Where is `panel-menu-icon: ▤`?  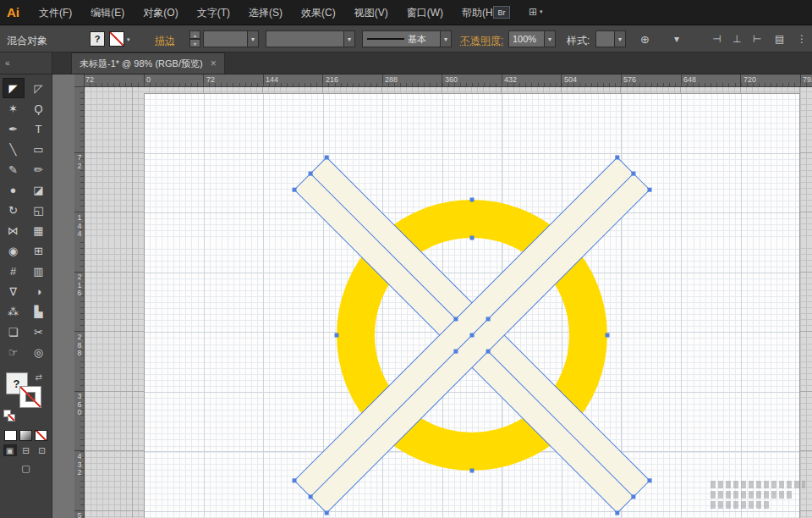 panel-menu-icon: ▤ is located at coordinates (780, 39).